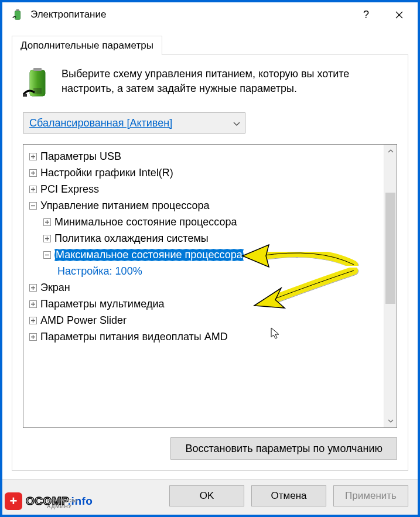  Describe the element at coordinates (205, 304) in the screenshot. I see `tree-item: Параметры мультимедиа` at that location.